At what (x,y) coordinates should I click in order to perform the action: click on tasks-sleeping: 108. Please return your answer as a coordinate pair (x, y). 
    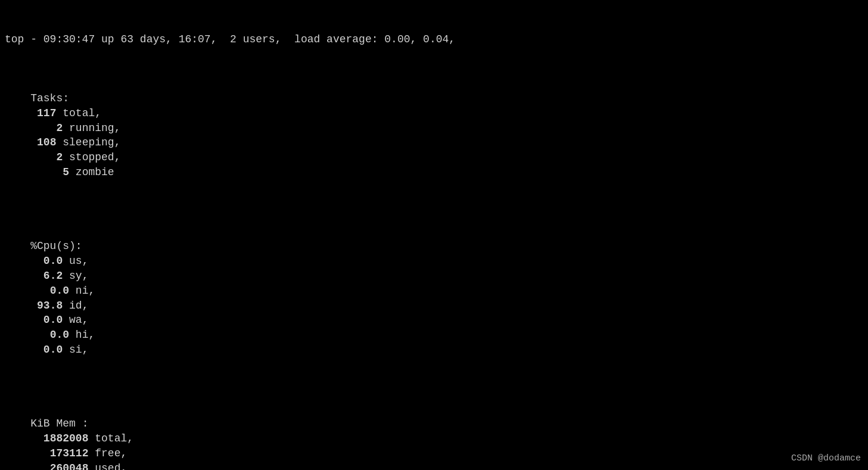
    Looking at the image, I should click on (46, 142).